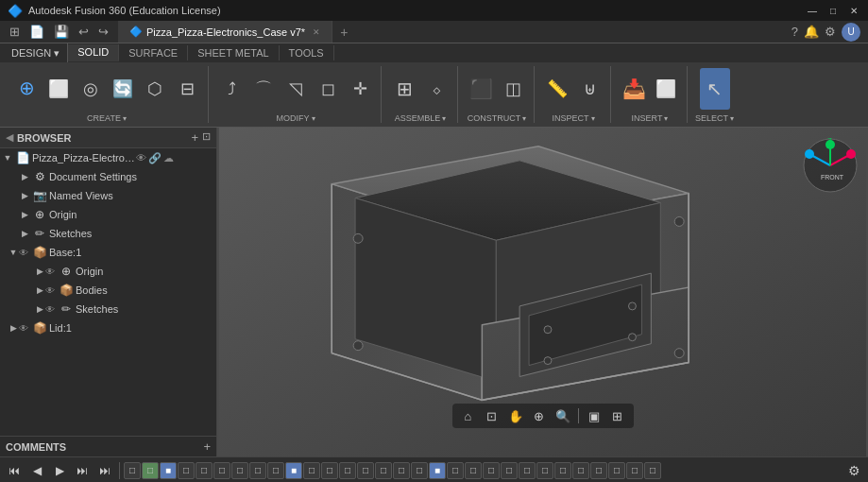 The width and height of the screenshot is (868, 482). Describe the element at coordinates (108, 215) in the screenshot. I see `tree-item-origin-root: ▶ ⊕ Origin` at that location.